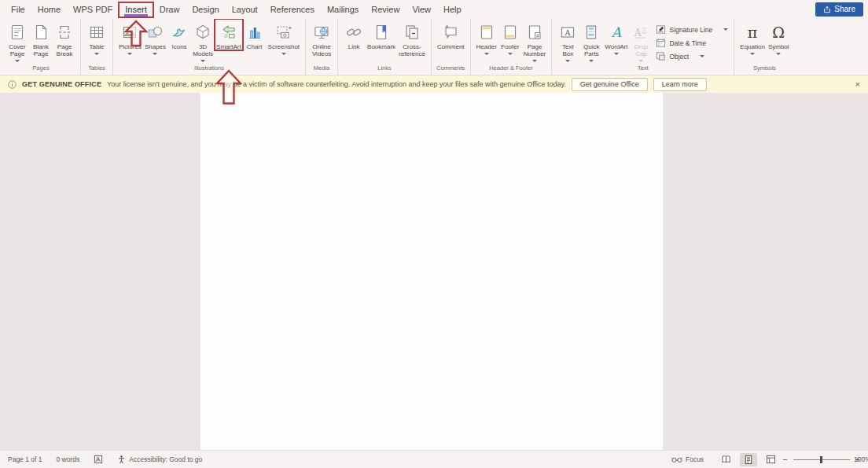 The width and height of the screenshot is (868, 468). What do you see at coordinates (840, 9) in the screenshot?
I see `share-button: Share` at bounding box center [840, 9].